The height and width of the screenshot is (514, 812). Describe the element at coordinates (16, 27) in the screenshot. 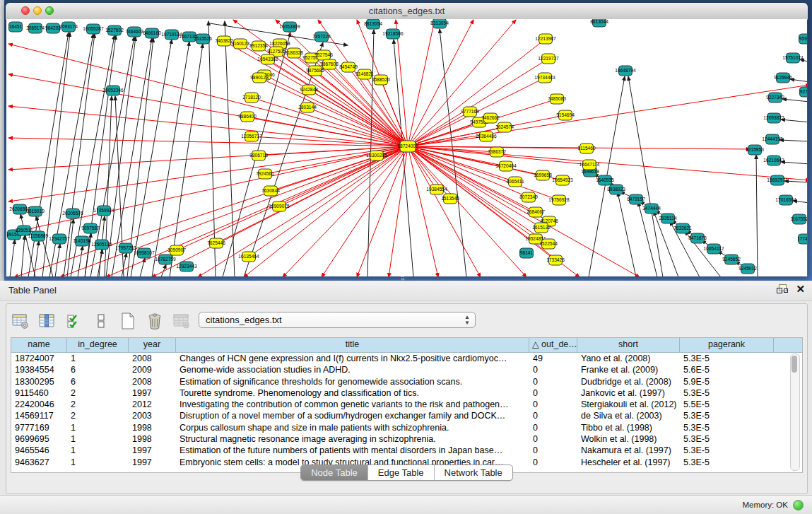

I see `teal-node: 16451` at that location.